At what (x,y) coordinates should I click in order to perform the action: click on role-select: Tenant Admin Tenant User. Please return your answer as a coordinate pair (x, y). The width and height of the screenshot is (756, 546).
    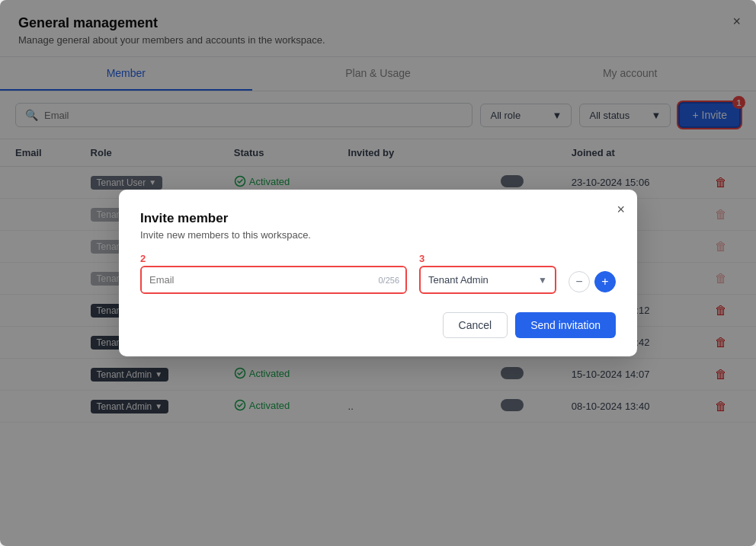
    Looking at the image, I should click on (479, 280).